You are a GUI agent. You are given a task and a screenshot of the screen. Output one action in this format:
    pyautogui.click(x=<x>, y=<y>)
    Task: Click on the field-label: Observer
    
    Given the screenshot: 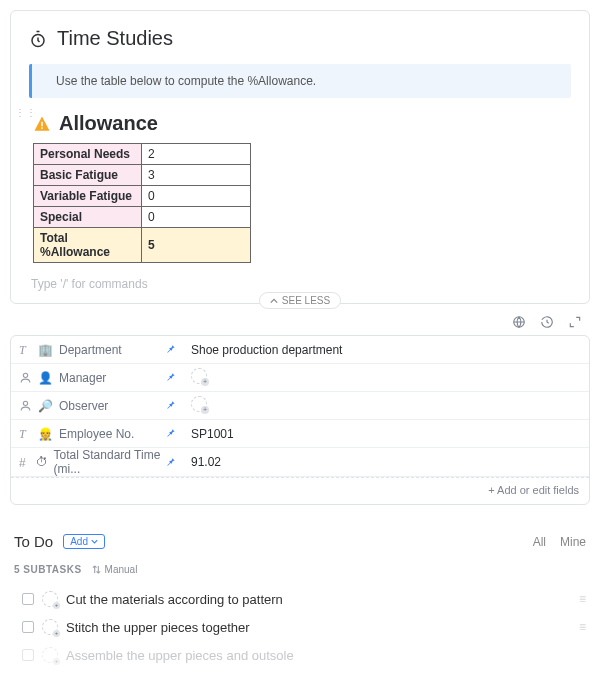 What is the action you would take?
    pyautogui.click(x=84, y=406)
    